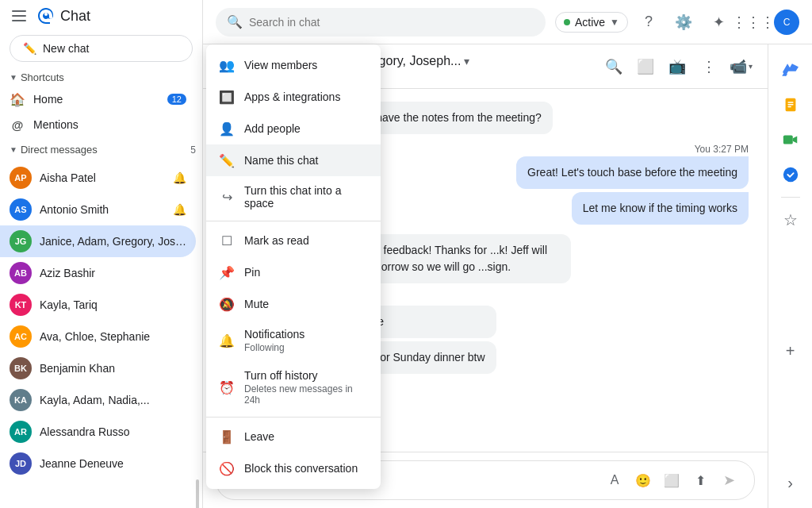 This screenshot has height=508, width=812. Describe the element at coordinates (98, 125) in the screenshot. I see `sidebar-item-mentions: @ Mentions` at that location.